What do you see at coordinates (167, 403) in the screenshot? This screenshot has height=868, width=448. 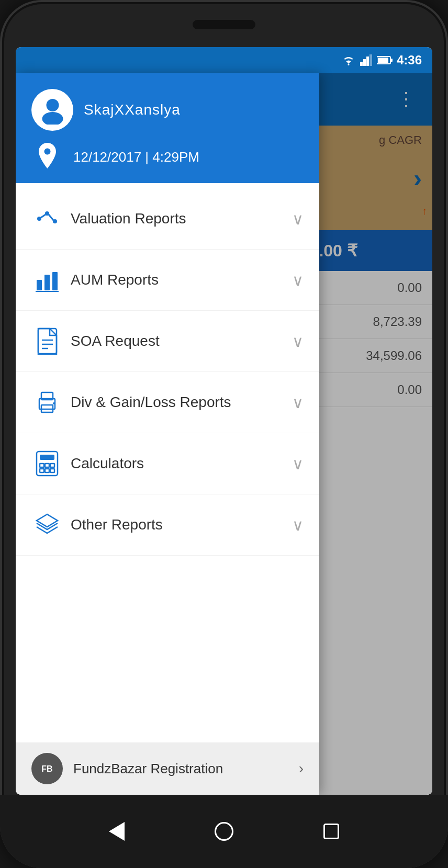 I see `menu-item-div-gain-loss: Div & Gain/Loss Reports ∨` at bounding box center [167, 403].